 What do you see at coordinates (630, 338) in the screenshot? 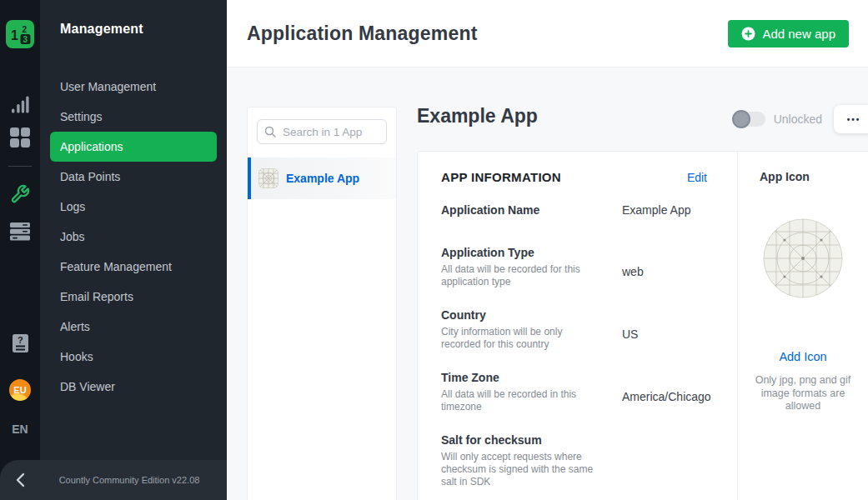
I see `info-value: US` at bounding box center [630, 338].